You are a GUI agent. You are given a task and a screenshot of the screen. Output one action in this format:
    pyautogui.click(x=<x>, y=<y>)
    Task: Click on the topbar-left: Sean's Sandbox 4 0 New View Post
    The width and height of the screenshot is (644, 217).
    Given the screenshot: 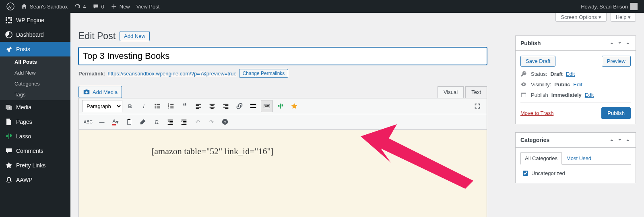 What is the action you would take?
    pyautogui.click(x=83, y=6)
    